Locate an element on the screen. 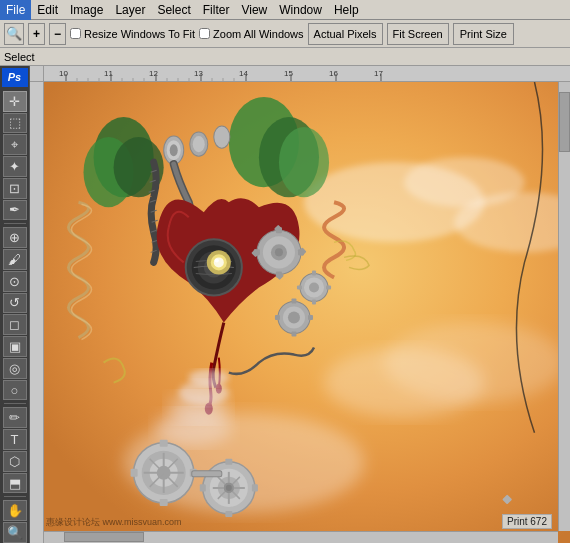  scrollbar-bottom is located at coordinates (301, 537).